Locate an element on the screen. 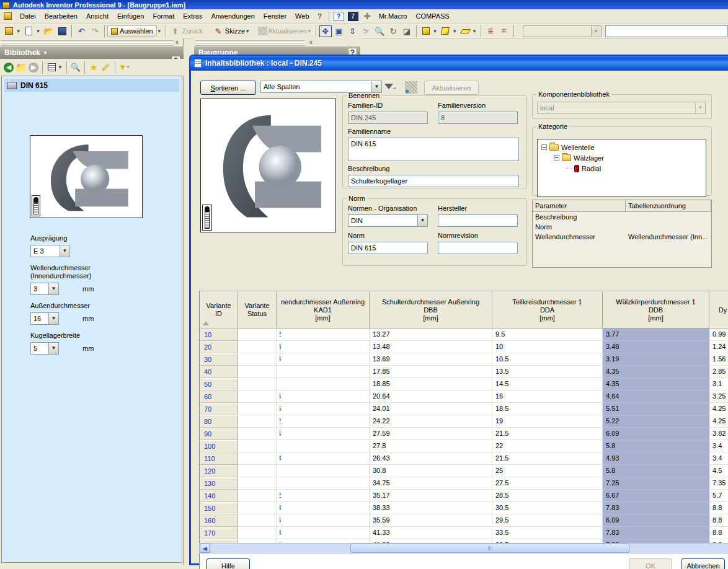  window-titlebar: Autodesk Inventor Professional 9 - [Baug… is located at coordinates (364, 5).